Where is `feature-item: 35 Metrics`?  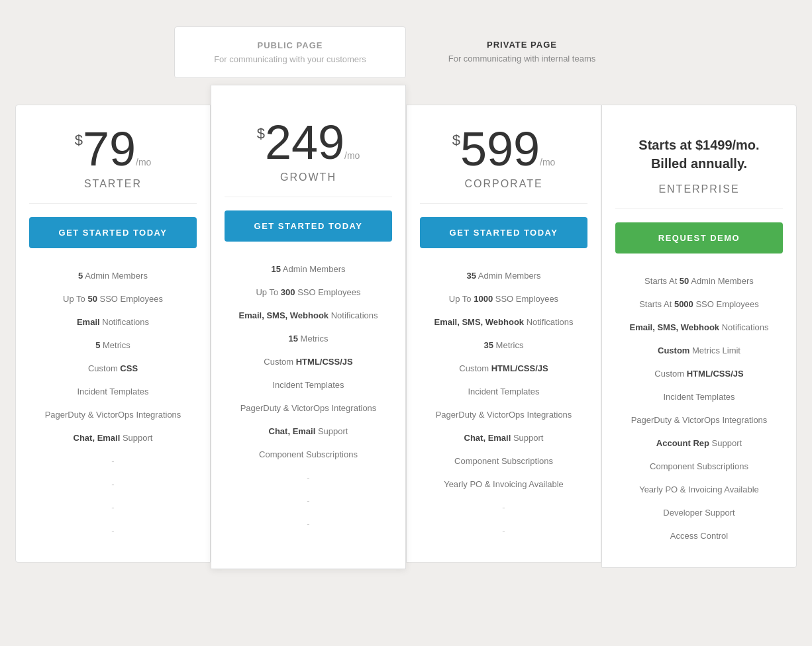
feature-item: 35 Metrics is located at coordinates (503, 346).